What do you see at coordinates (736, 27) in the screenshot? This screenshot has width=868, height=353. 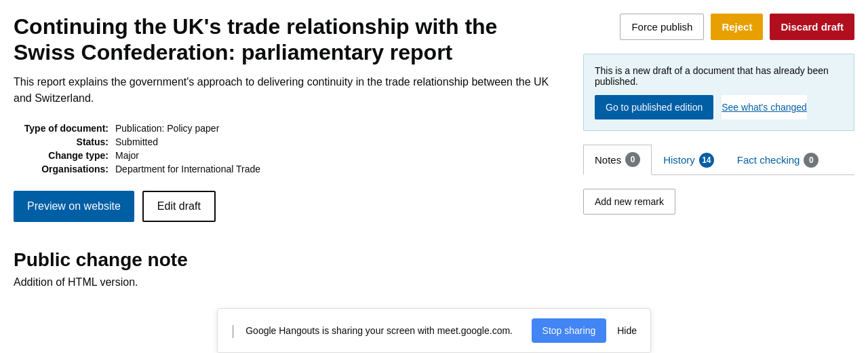 I see `reject-button: Reject` at bounding box center [736, 27].